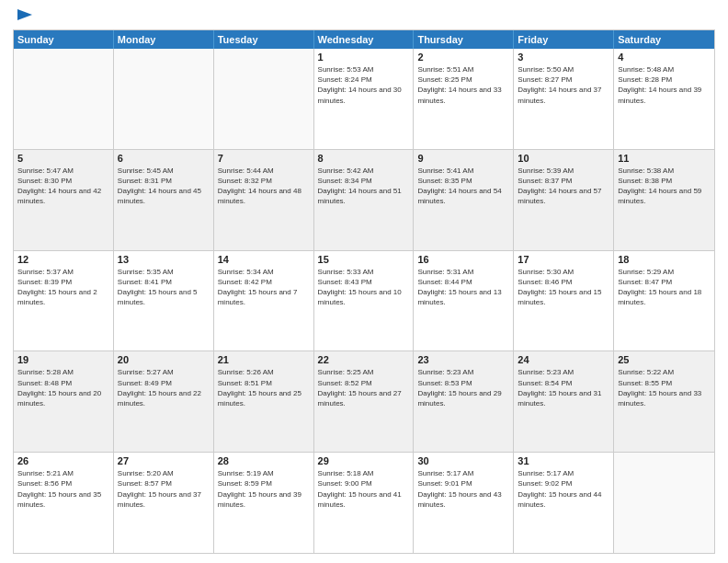  I want to click on calendar-cell: 28Sunrise: 5:19 AM Sunset: 8:59 PM Dayli…, so click(265, 502).